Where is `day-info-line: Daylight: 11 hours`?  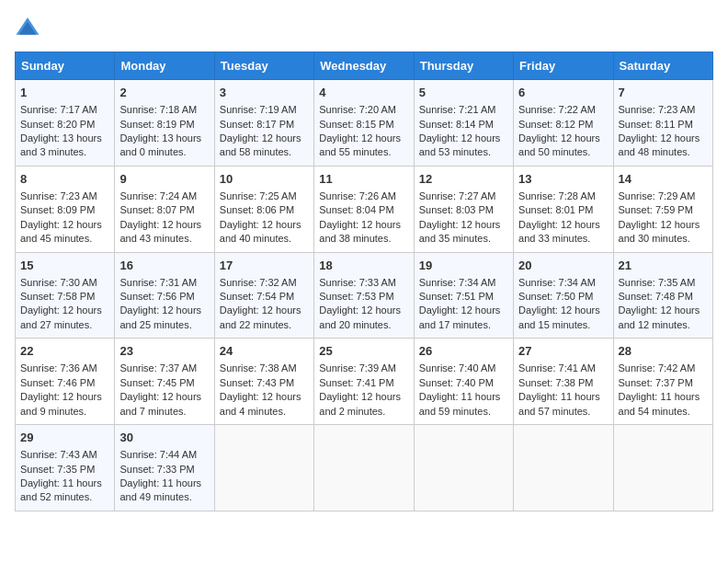
day-info-line: Daylight: 11 hours is located at coordinates (463, 397).